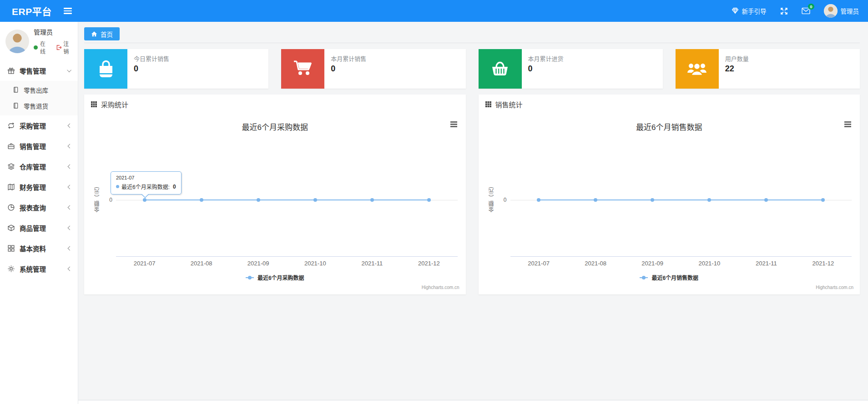 Image resolution: width=868 pixels, height=404 pixels. I want to click on sidebar-item-label: 报表查询, so click(33, 207).